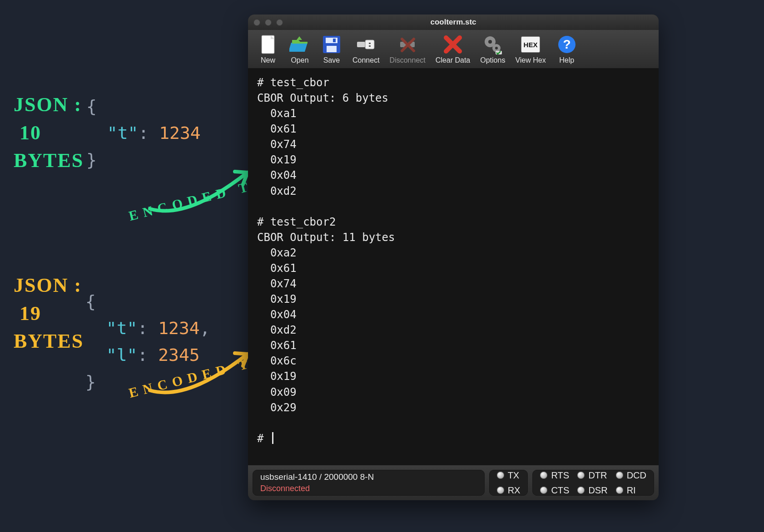  I want to click on options-button: Options, so click(492, 49).